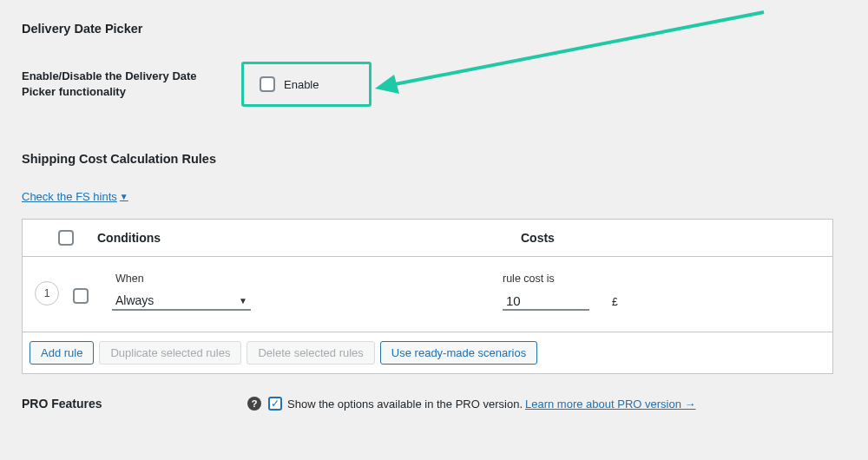 The width and height of the screenshot is (868, 460). Describe the element at coordinates (561, 292) in the screenshot. I see `cost-field-group: rule cost is 10 £` at that location.